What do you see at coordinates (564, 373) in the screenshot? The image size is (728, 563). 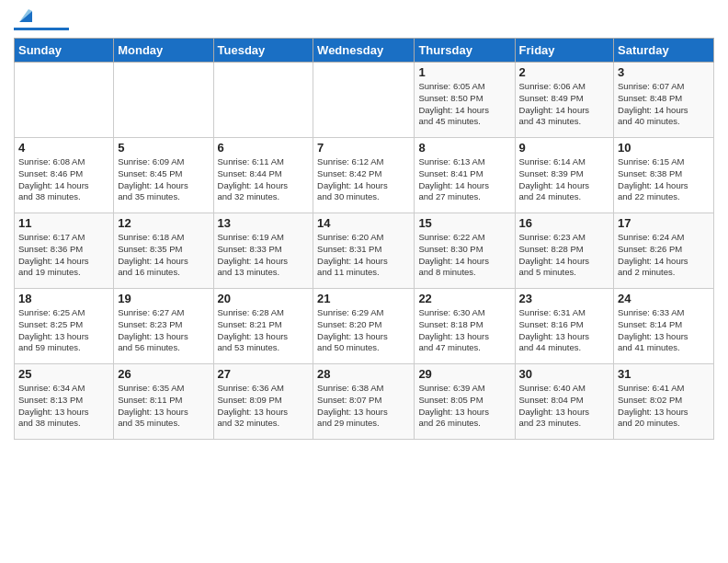 I see `day-number: 30` at bounding box center [564, 373].